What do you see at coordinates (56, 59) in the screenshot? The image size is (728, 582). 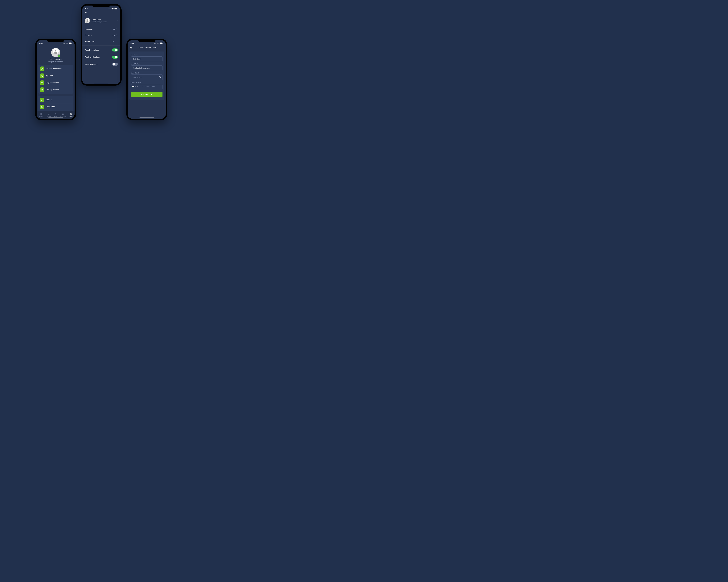 I see `profile-name: Todd Benson` at bounding box center [56, 59].